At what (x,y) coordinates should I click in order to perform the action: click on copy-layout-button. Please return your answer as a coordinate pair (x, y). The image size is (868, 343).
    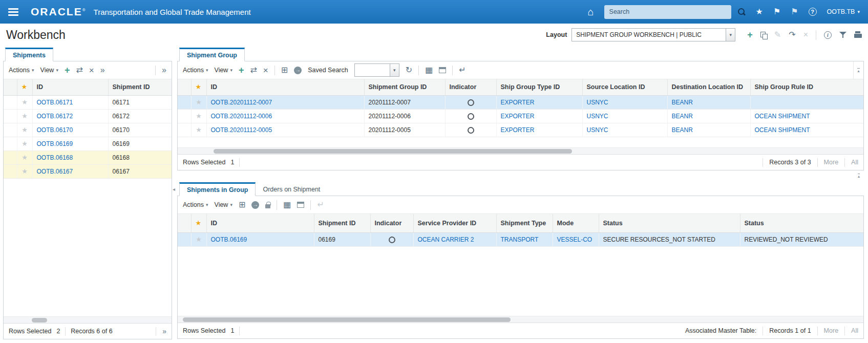
    Looking at the image, I should click on (764, 35).